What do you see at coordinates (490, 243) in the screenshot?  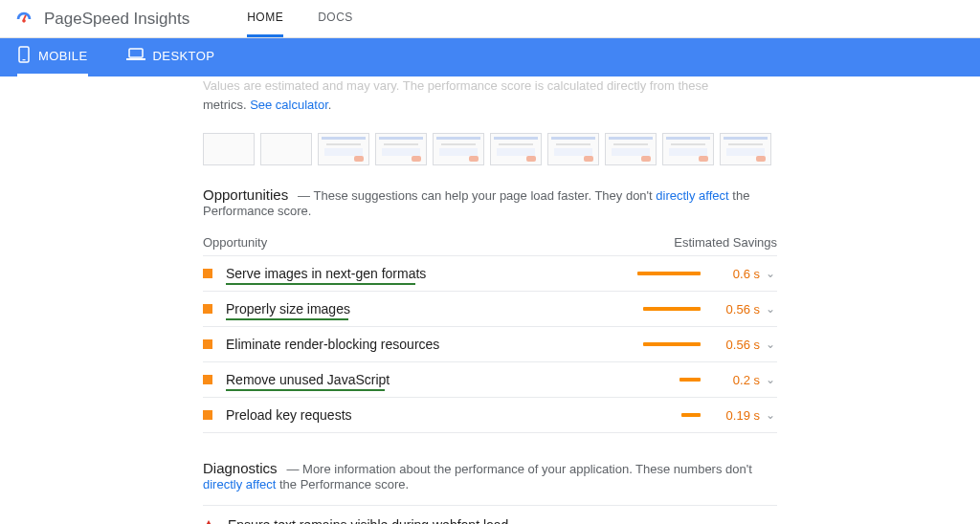 I see `opportunities-header-row: Opportunity Estimated Savings` at bounding box center [490, 243].